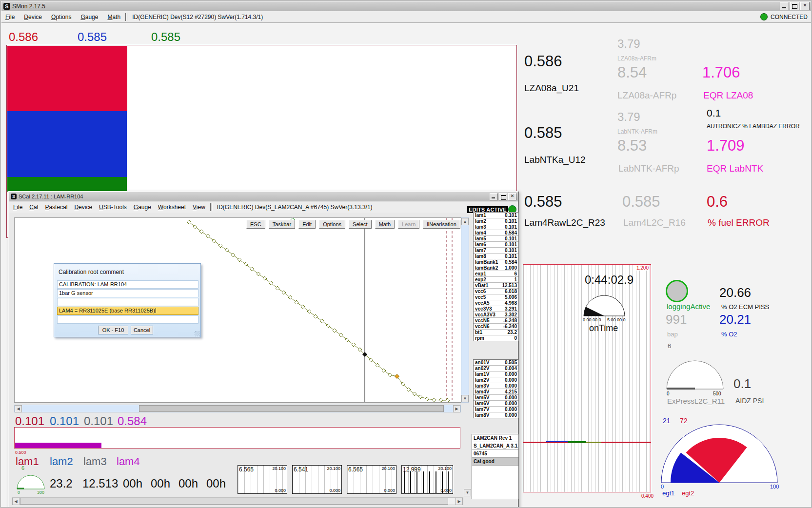 This screenshot has height=508, width=812. I want to click on channel-name: lam8V, so click(482, 415).